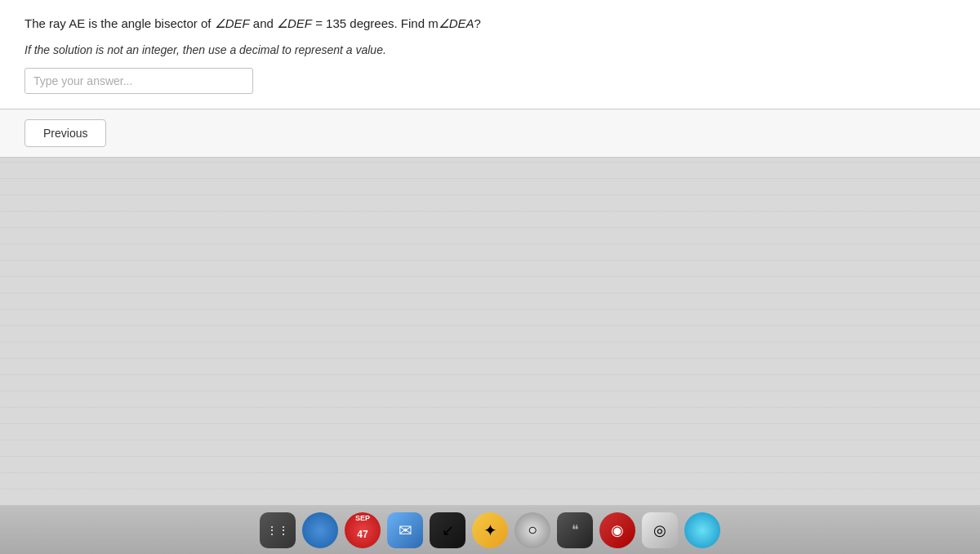  I want to click on dark-app-icon: ❝, so click(575, 530).